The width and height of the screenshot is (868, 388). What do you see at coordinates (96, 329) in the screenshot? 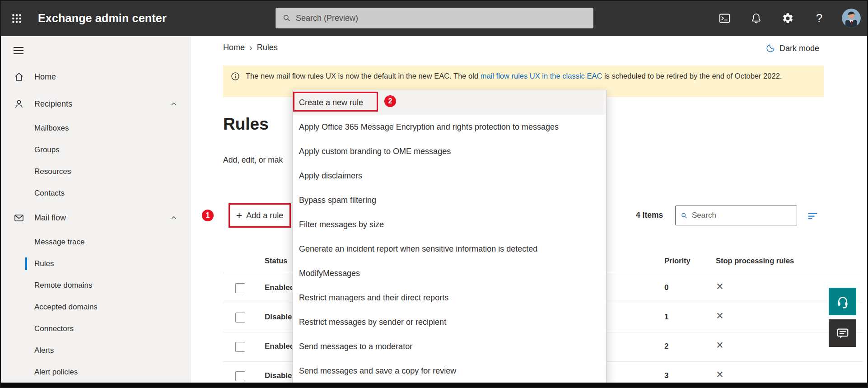
I see `sidebar-item-connectors: Connectors` at bounding box center [96, 329].